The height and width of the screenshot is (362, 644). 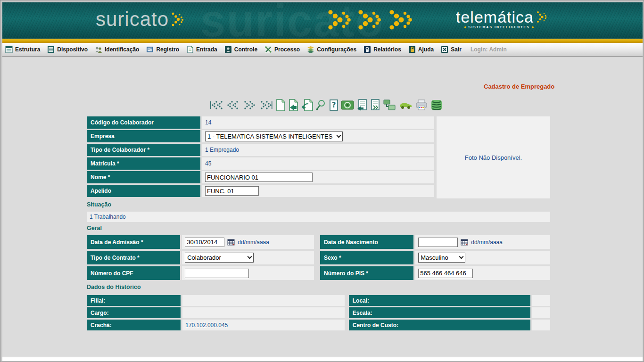 I want to click on suricato-logo: suricato, so click(x=140, y=19).